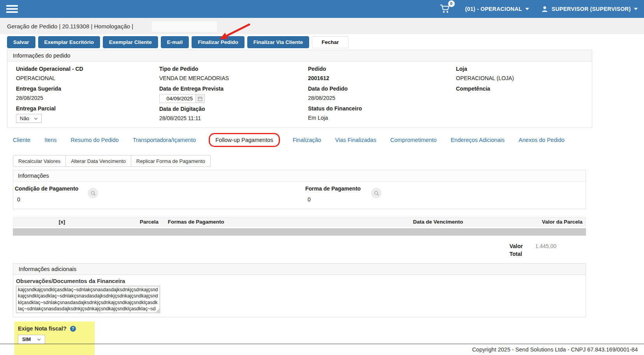  What do you see at coordinates (299, 176) in the screenshot?
I see `payment-info-title: Informações` at bounding box center [299, 176].